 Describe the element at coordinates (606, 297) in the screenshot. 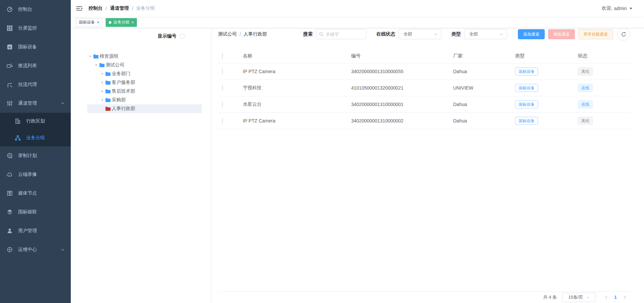

I see `prev-page-button` at that location.